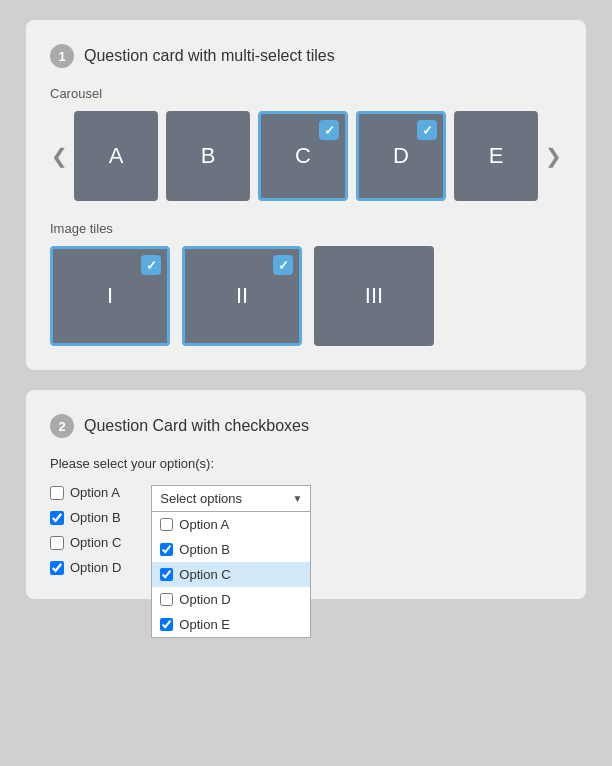 The width and height of the screenshot is (612, 766). What do you see at coordinates (231, 574) in the screenshot?
I see `dropdown-option: Option C` at bounding box center [231, 574].